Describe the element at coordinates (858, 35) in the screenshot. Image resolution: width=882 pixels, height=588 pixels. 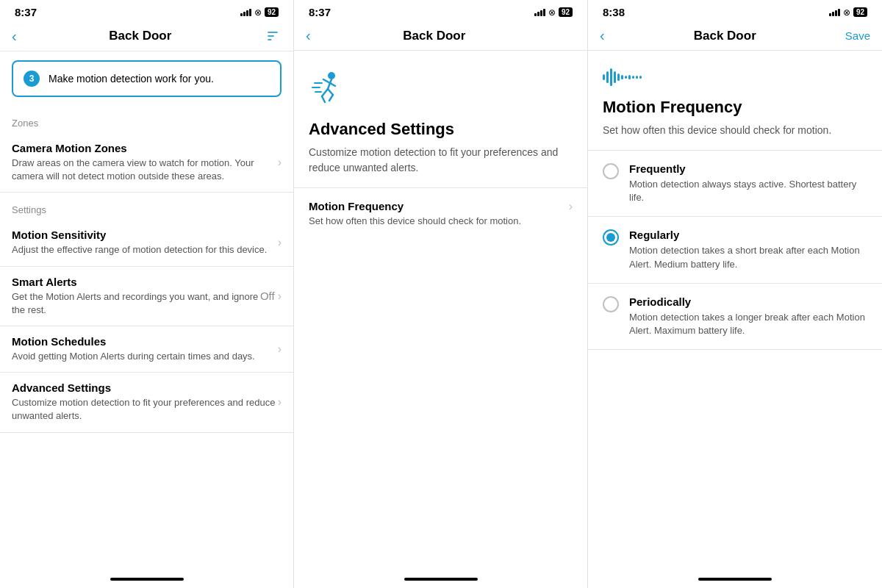
I see `save-button: Save` at that location.